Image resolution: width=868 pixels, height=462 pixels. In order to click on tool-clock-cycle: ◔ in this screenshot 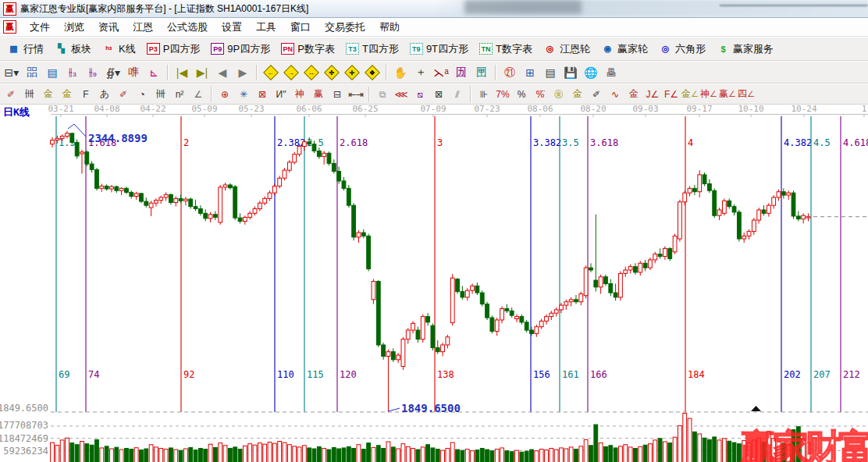, I will do `click(142, 94)`.